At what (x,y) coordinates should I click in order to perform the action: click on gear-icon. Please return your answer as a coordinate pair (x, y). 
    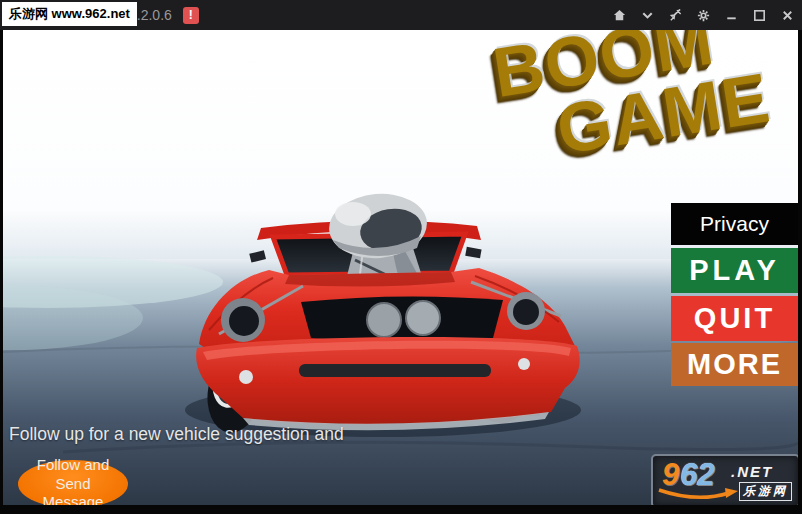
    Looking at the image, I should click on (704, 16).